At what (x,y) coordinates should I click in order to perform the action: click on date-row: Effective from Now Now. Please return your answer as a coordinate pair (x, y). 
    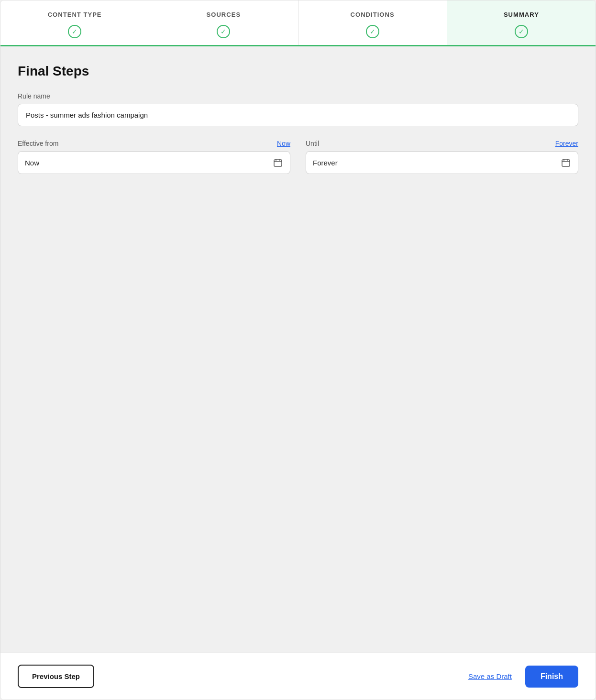
    Looking at the image, I should click on (298, 157).